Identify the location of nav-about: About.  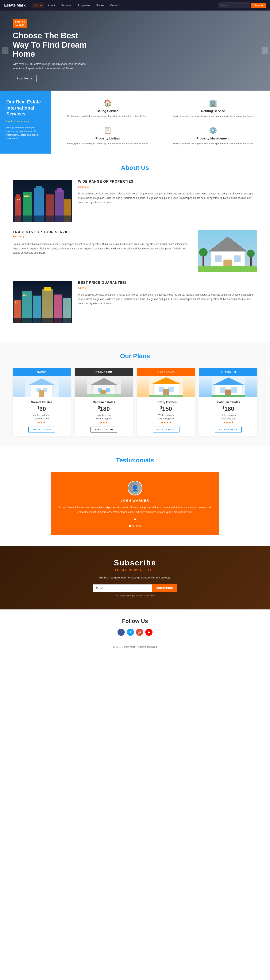
(51, 5).